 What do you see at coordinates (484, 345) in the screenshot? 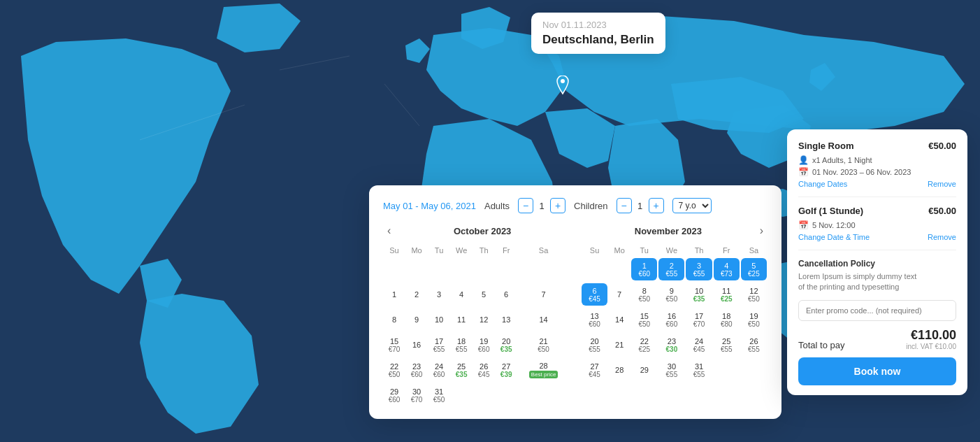
I see `calendar-day: 19€60` at bounding box center [484, 345].